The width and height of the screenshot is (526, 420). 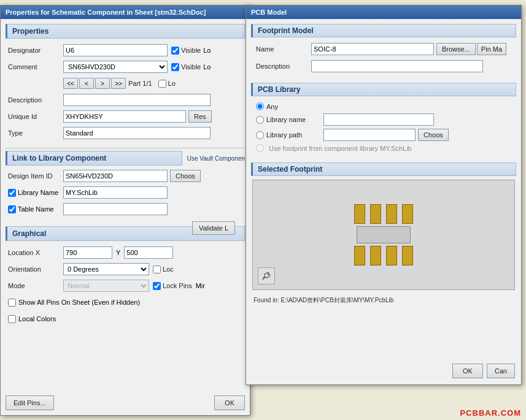 I want to click on edit-pins-btn: Edit Pins..., so click(x=29, y=403).